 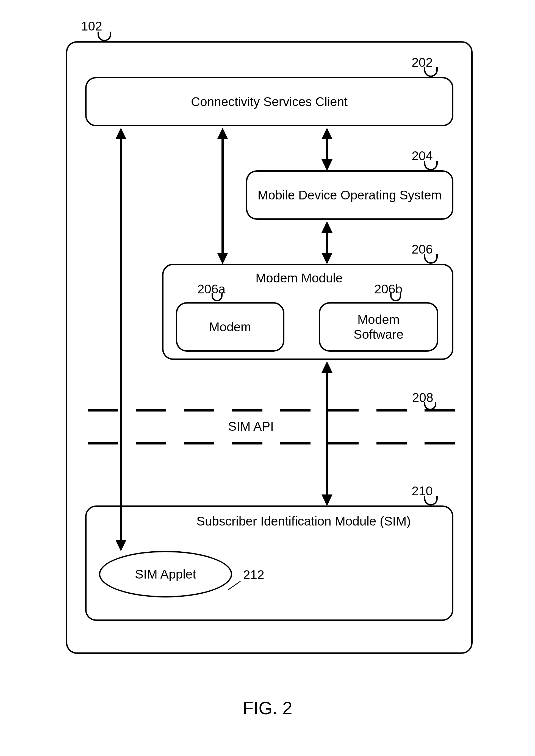 What do you see at coordinates (350, 195) in the screenshot?
I see `mobile-os-box: Mobile Device Operating System` at bounding box center [350, 195].